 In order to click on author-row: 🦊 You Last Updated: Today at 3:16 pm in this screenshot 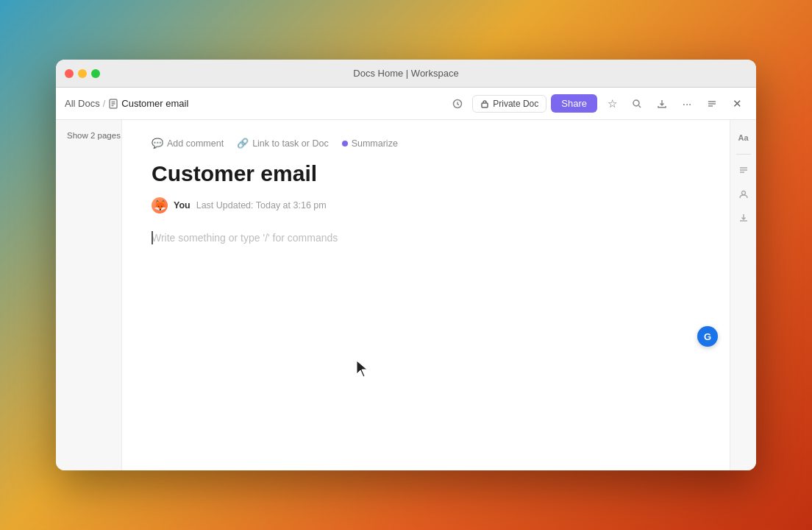, I will do `click(426, 205)`.